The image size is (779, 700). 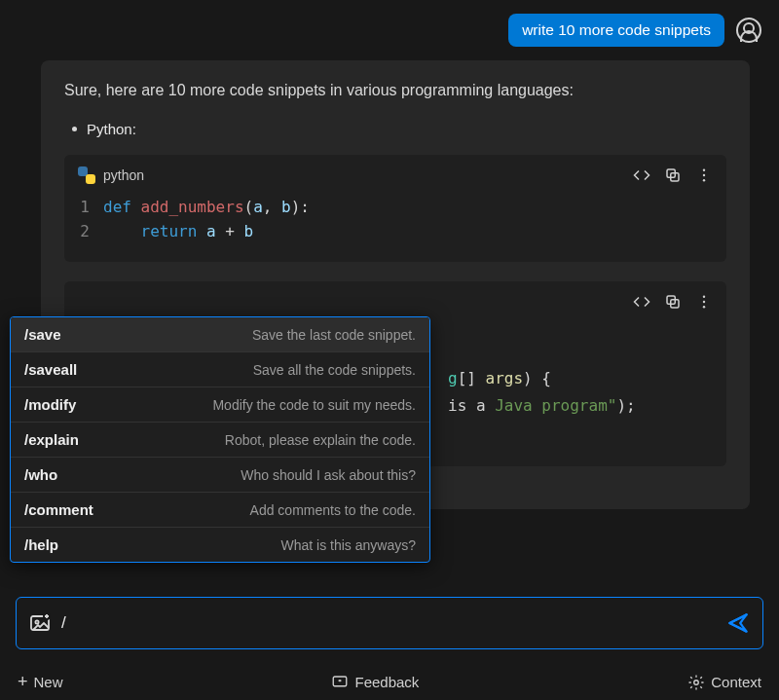 I want to click on user-message-bubble: write 10 more code snippets, so click(x=616, y=30).